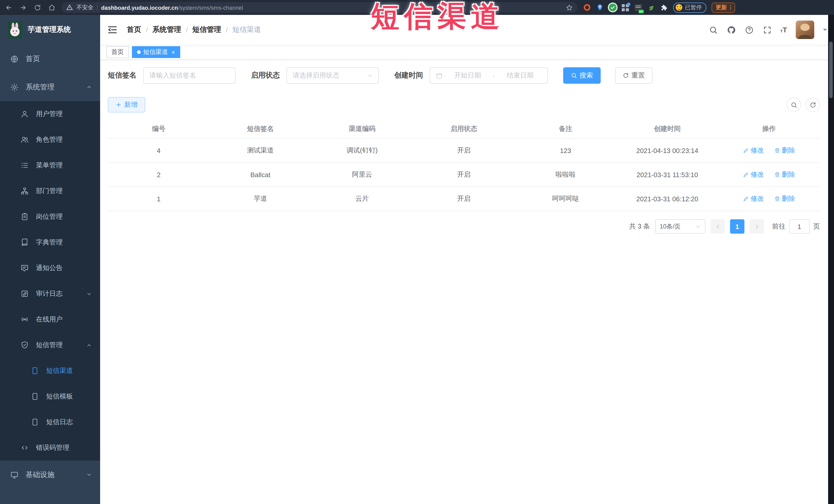 Image resolution: width=834 pixels, height=504 pixels. Describe the element at coordinates (50, 496) in the screenshot. I see `sidebar-filler` at that location.